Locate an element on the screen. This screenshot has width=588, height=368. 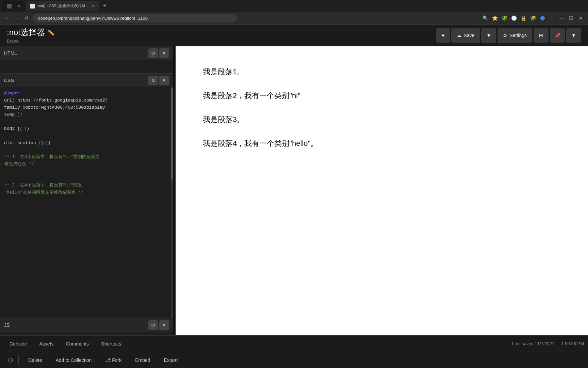
css-lang-label: CSS is located at coordinates (76, 80).